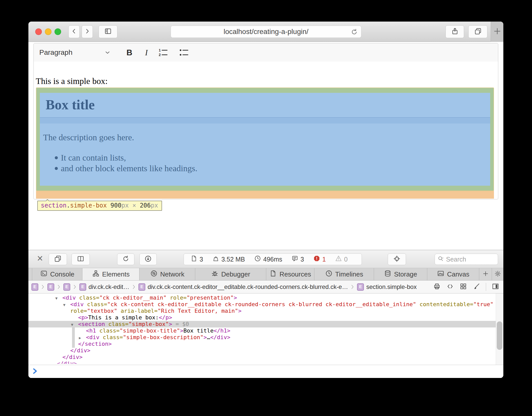 The width and height of the screenshot is (532, 416). Describe the element at coordinates (450, 287) in the screenshot. I see `code-brackets-icon` at that location.